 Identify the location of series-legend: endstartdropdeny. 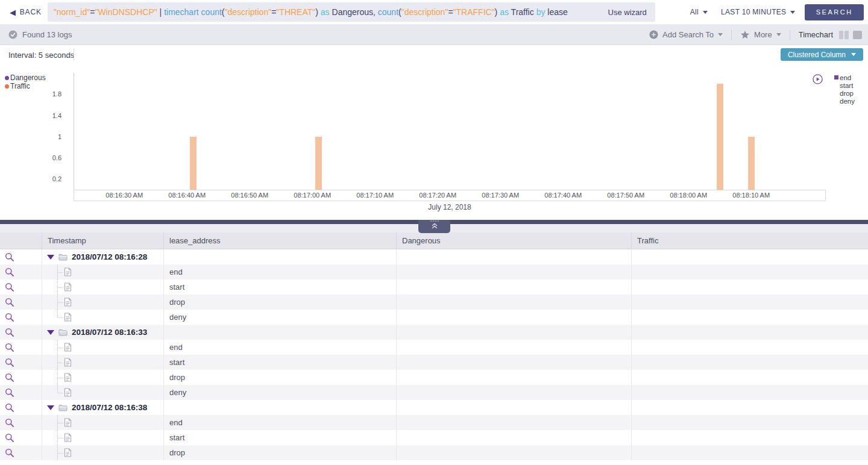
(844, 89).